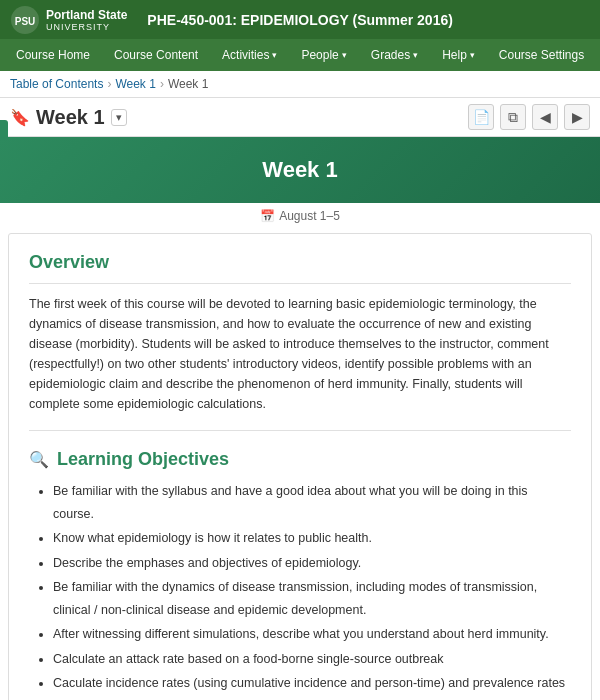  What do you see at coordinates (310, 216) in the screenshot?
I see `date-range: August 1–5` at bounding box center [310, 216].